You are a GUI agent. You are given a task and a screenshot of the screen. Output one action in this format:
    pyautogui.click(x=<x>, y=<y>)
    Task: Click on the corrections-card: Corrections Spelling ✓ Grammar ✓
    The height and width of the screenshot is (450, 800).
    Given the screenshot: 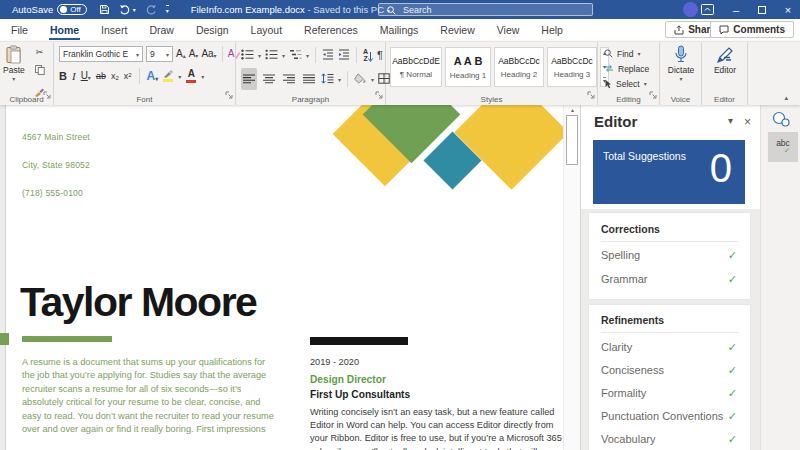 What is the action you would take?
    pyautogui.click(x=670, y=256)
    